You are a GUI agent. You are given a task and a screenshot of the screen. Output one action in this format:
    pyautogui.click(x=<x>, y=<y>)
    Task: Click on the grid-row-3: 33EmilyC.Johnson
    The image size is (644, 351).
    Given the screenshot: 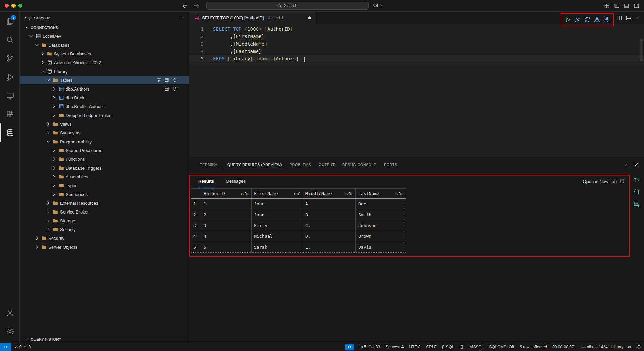 What is the action you would take?
    pyautogui.click(x=299, y=226)
    